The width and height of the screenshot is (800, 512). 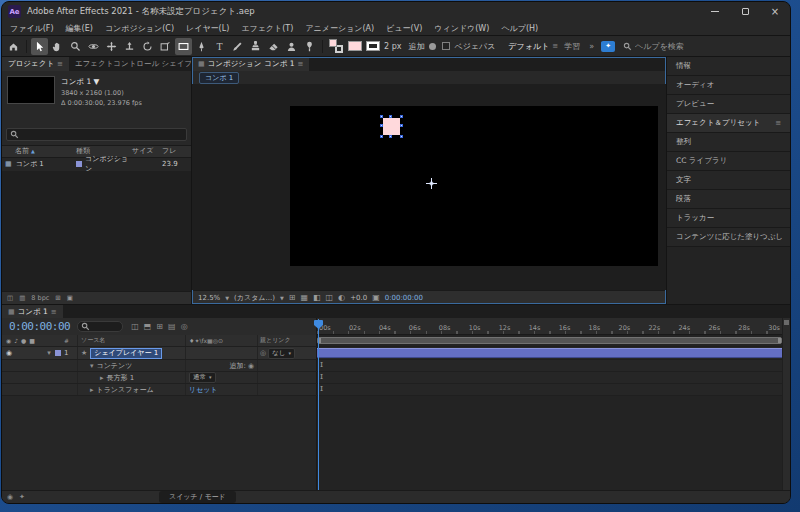 What do you see at coordinates (198, 497) in the screenshot?
I see `switches-modes-toggle: スイッチ / モード` at bounding box center [198, 497].